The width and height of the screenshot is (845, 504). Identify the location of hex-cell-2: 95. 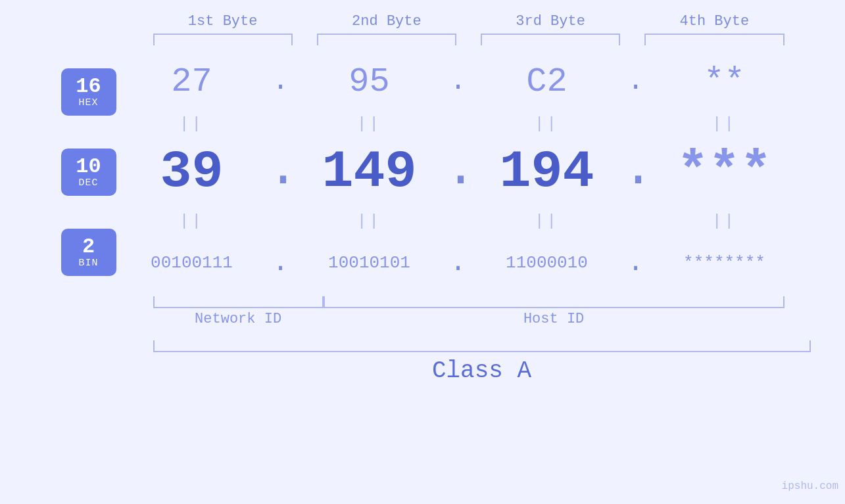
(370, 81).